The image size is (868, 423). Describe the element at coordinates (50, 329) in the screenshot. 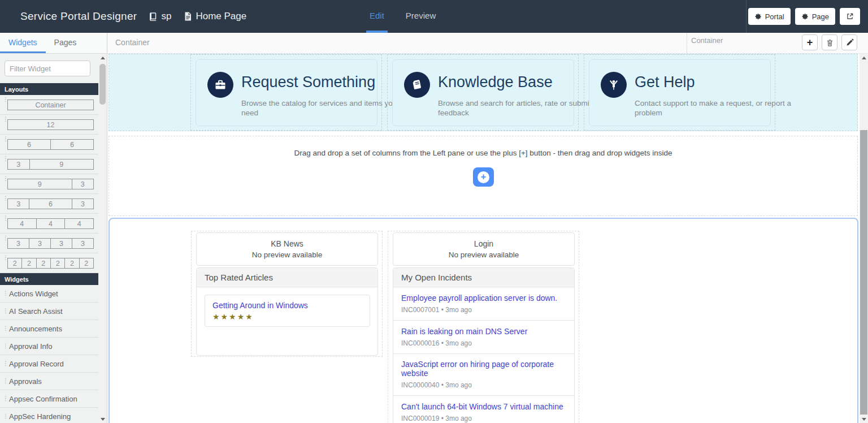

I see `widget-item-announcements: ⋮Announcements` at that location.